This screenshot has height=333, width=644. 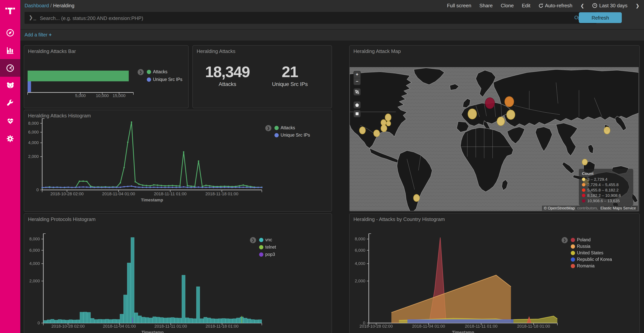 What do you see at coordinates (357, 75) in the screenshot?
I see `map-zoom-in-button: +` at bounding box center [357, 75].